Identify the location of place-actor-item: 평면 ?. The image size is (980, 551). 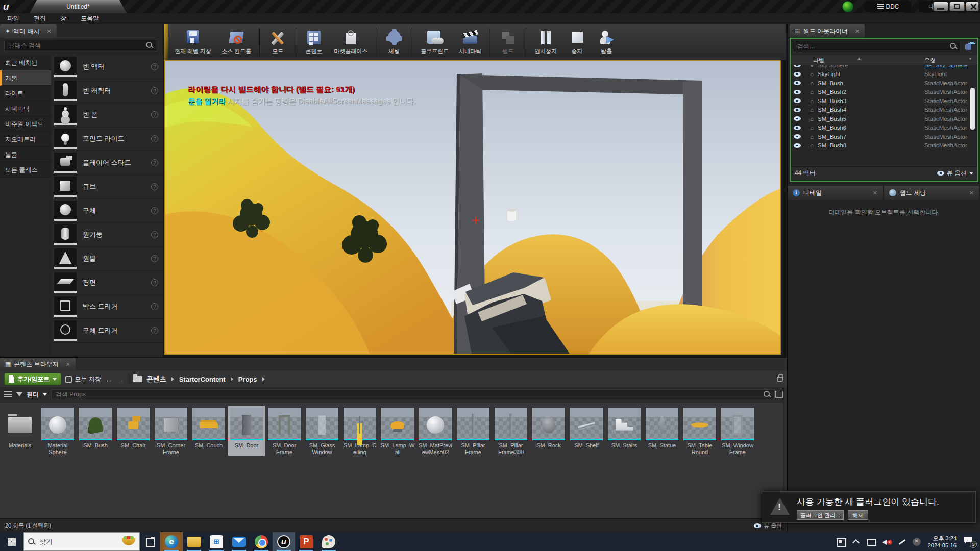
(107, 283).